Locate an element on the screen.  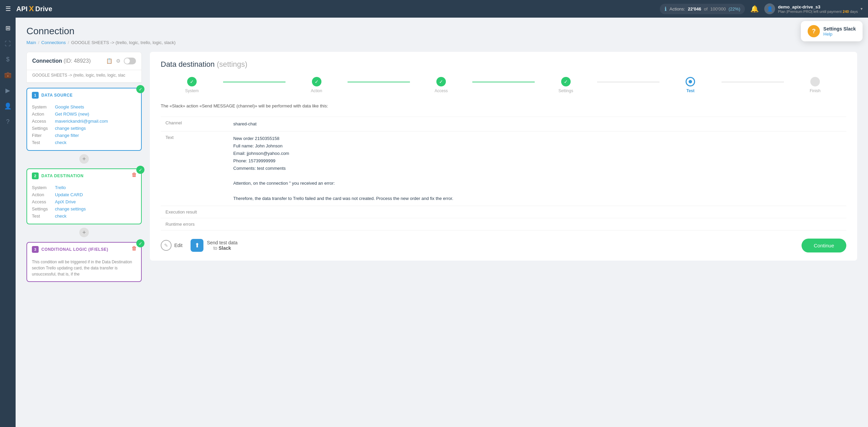
dest-access-value: ApiX Drive is located at coordinates (65, 202).